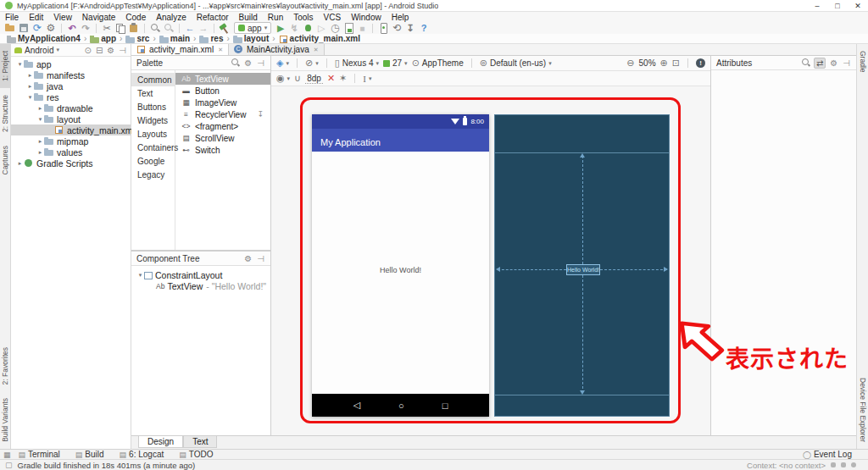 The height and width of the screenshot is (470, 868). Describe the element at coordinates (71, 97) in the screenshot. I see `tree-item-res: ▾res` at that location.